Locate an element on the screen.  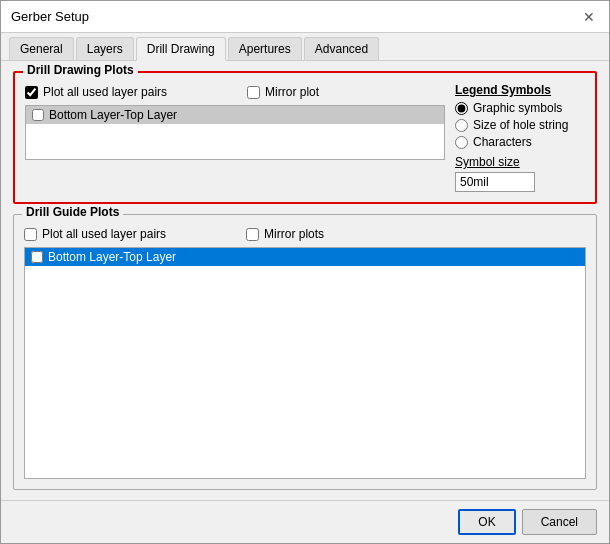
guide-plot-all-label: Plot all used layer pairs is located at coordinates (95, 234).